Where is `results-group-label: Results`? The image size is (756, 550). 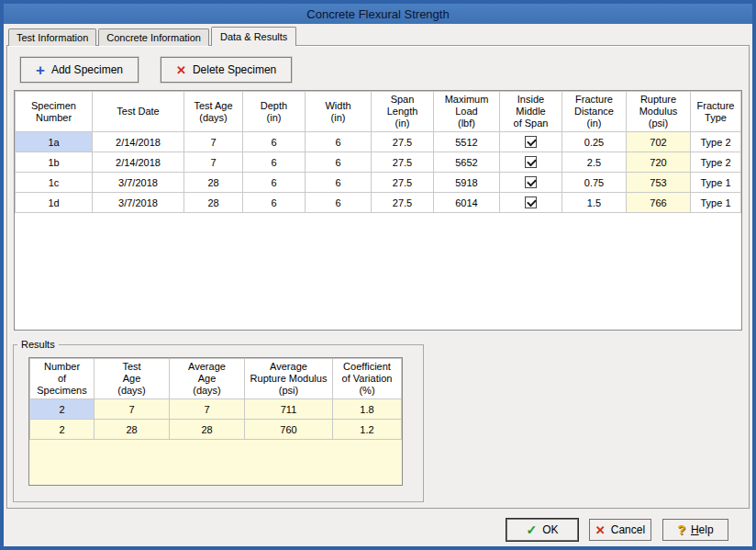
results-group-label: Results is located at coordinates (39, 344).